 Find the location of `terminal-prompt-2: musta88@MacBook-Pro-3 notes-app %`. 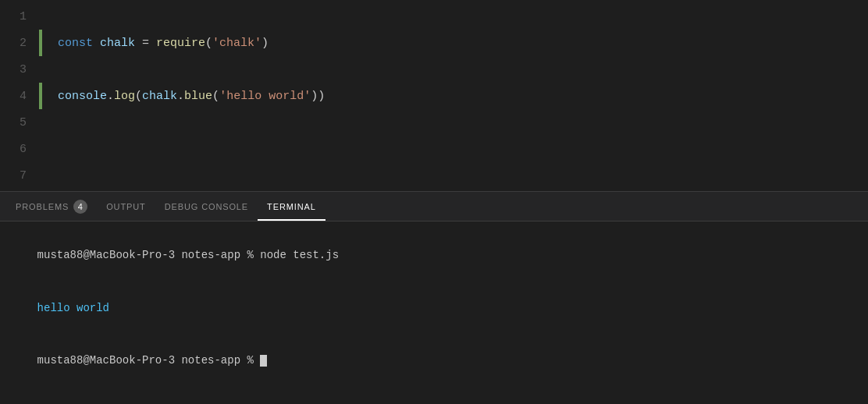

terminal-prompt-2: musta88@MacBook-Pro-3 notes-app % is located at coordinates (149, 360).